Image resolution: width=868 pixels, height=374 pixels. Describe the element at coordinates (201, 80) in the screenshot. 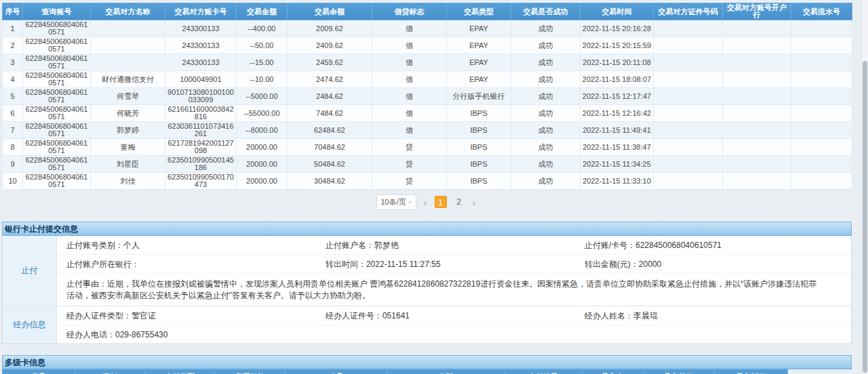

I see `table-cell: 1000049901` at that location.